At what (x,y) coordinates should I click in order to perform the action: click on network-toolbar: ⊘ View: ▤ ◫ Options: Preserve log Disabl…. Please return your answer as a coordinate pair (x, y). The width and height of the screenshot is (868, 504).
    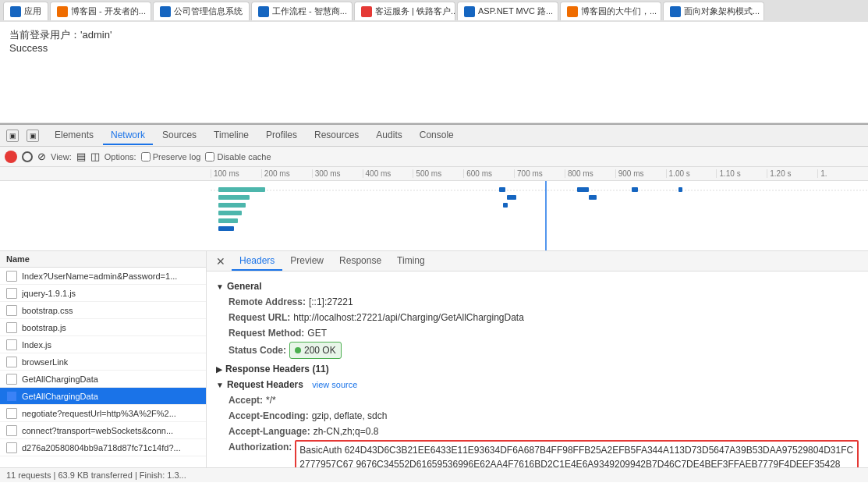
    Looking at the image, I should click on (434, 157).